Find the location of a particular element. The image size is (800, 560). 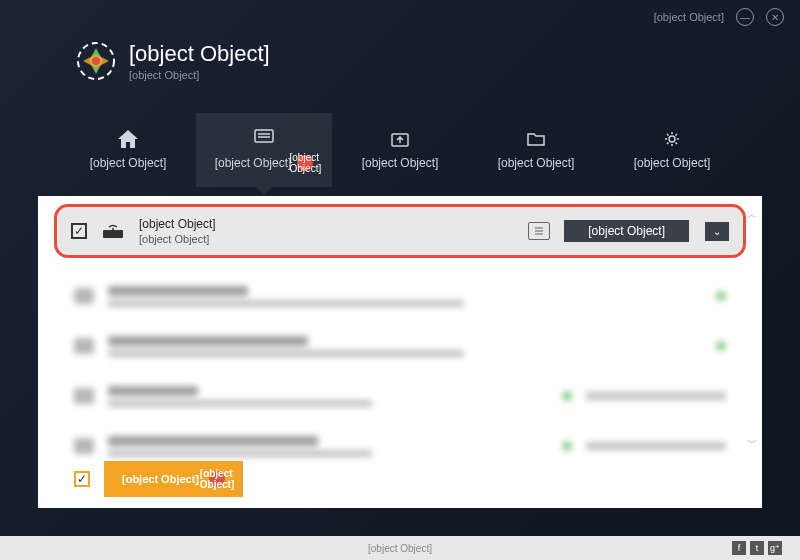

update-dropdown: ⌄ is located at coordinates (717, 232).